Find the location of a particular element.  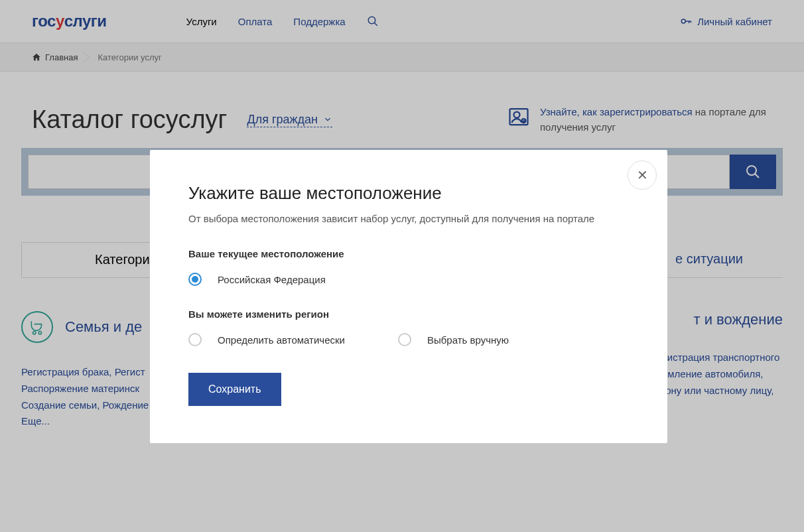

current-location-value: Российская Федерация is located at coordinates (272, 280).